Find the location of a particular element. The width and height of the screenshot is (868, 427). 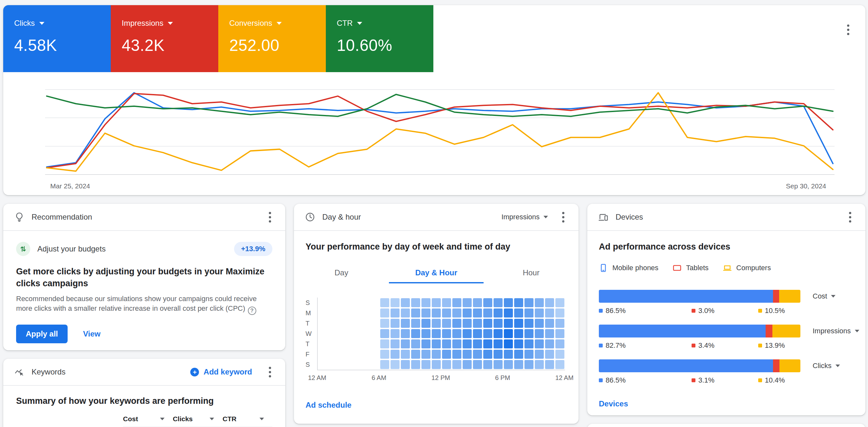

metric-tab-impressions: Impressions 43.2K is located at coordinates (164, 38).